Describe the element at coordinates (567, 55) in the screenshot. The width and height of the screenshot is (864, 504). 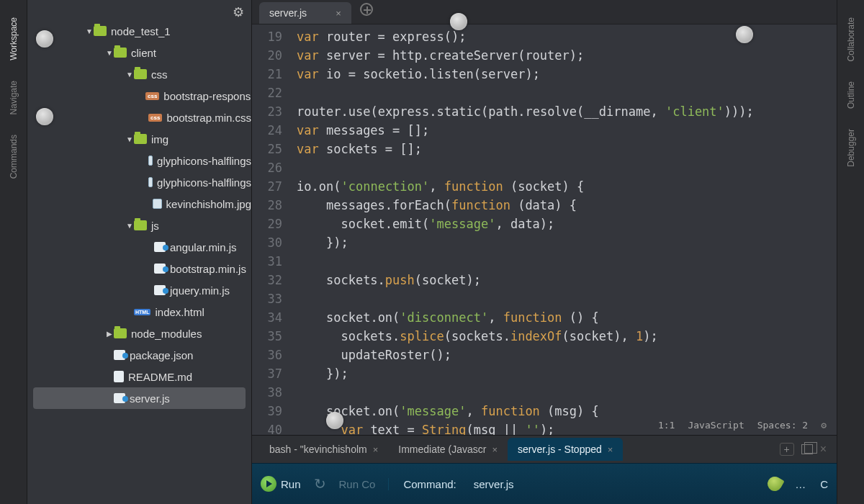
I see `code-line: var server = http.createServer(router);` at that location.